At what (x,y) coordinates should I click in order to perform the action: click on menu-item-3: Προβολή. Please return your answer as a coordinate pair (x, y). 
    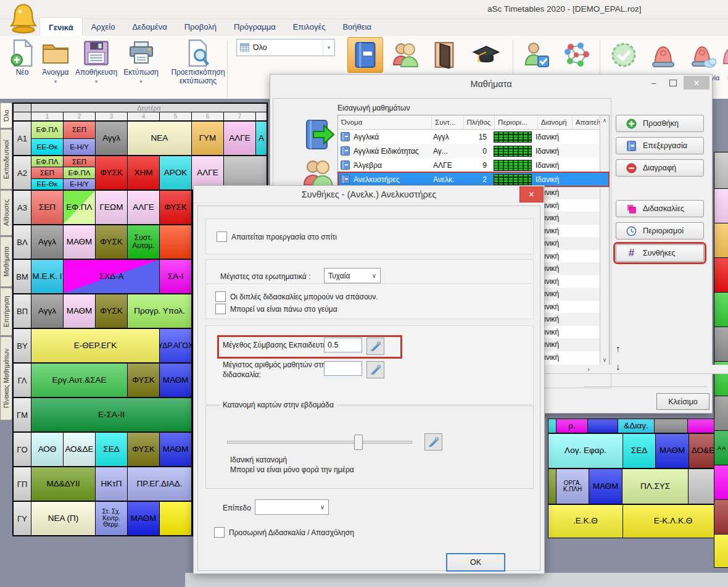
    Looking at the image, I should click on (201, 27).